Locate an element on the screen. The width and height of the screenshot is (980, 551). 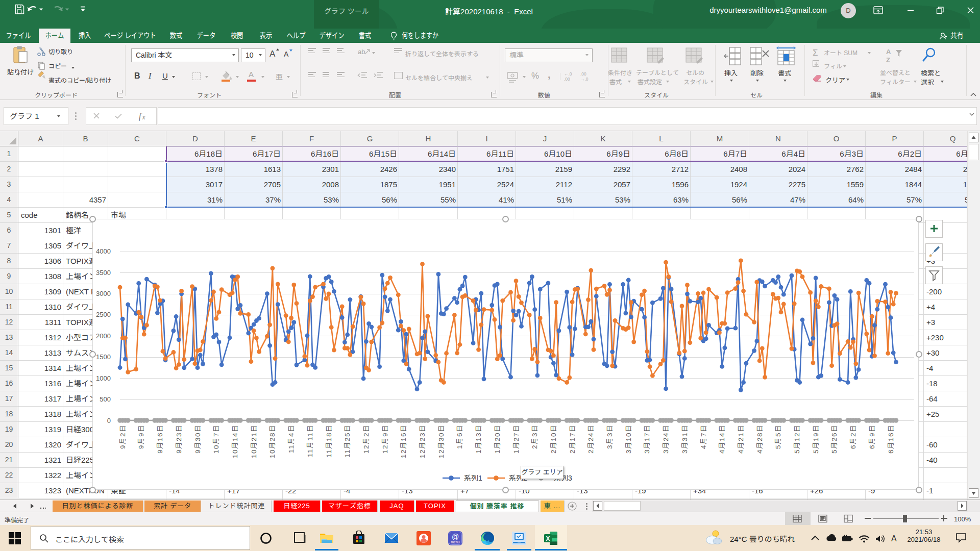
svg-text: f is located at coordinates (141, 116).